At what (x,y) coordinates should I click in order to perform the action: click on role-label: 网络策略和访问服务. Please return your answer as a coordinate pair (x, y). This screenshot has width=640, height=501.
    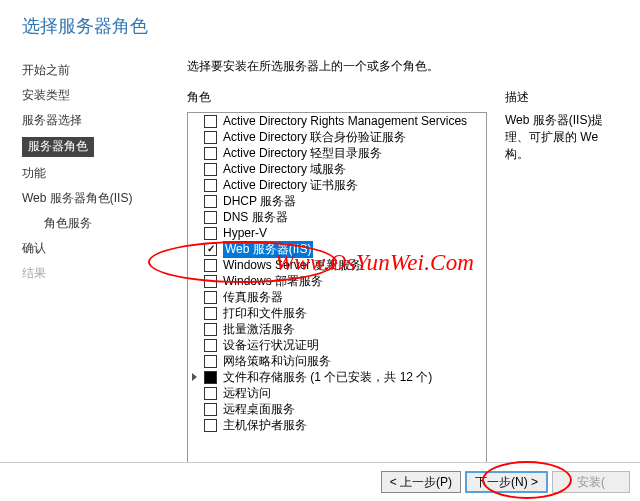
    Looking at the image, I should click on (277, 362).